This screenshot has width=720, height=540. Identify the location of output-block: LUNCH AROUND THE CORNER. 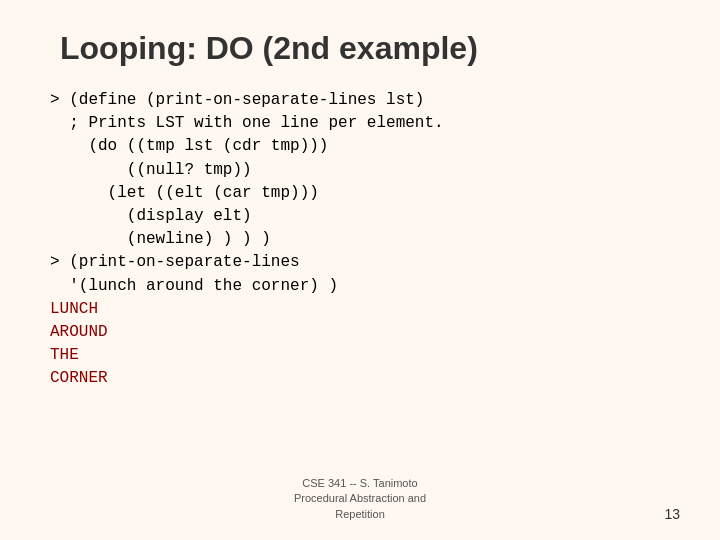
(360, 344).